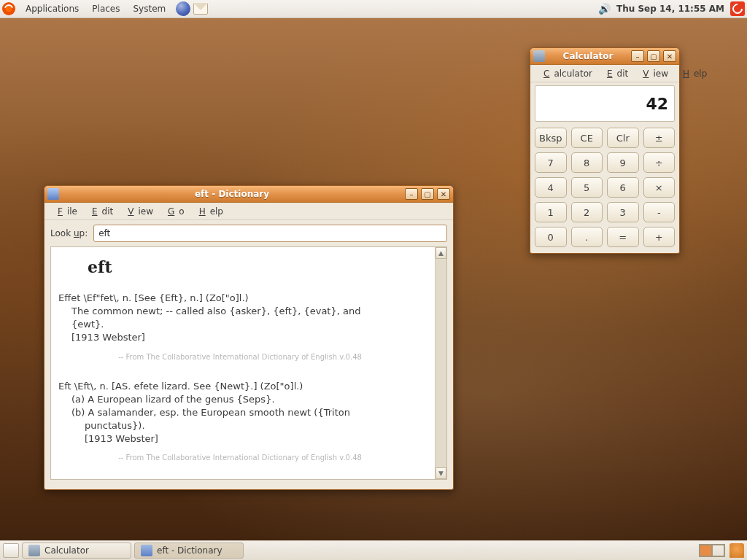 The image size is (747, 560). What do you see at coordinates (659, 212) in the screenshot?
I see `subtract-button: -` at bounding box center [659, 212].